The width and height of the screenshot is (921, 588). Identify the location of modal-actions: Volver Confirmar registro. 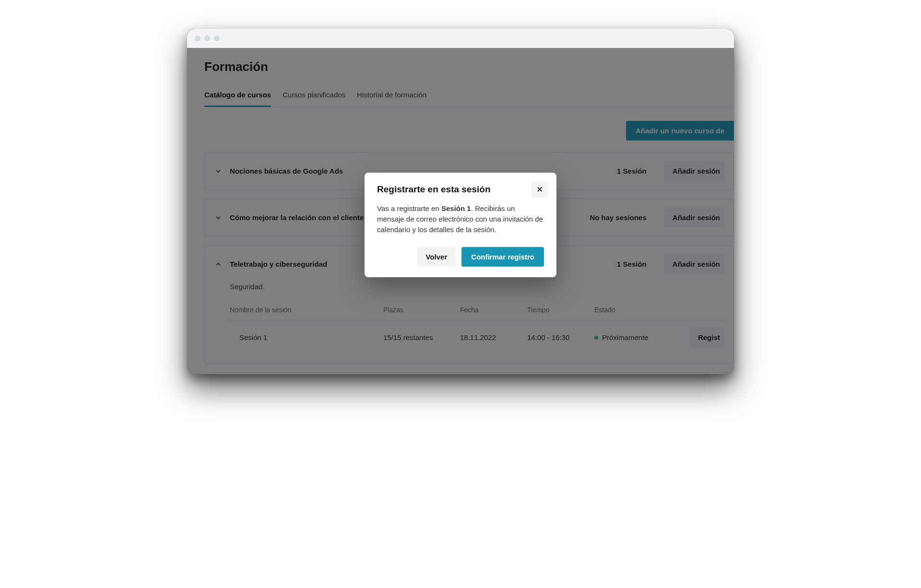
(460, 257).